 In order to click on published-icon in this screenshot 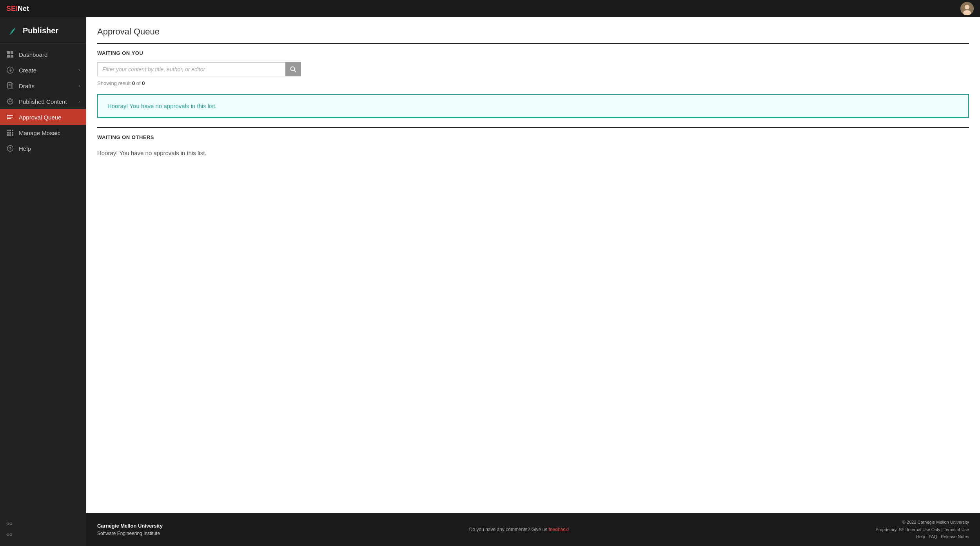, I will do `click(10, 101)`.